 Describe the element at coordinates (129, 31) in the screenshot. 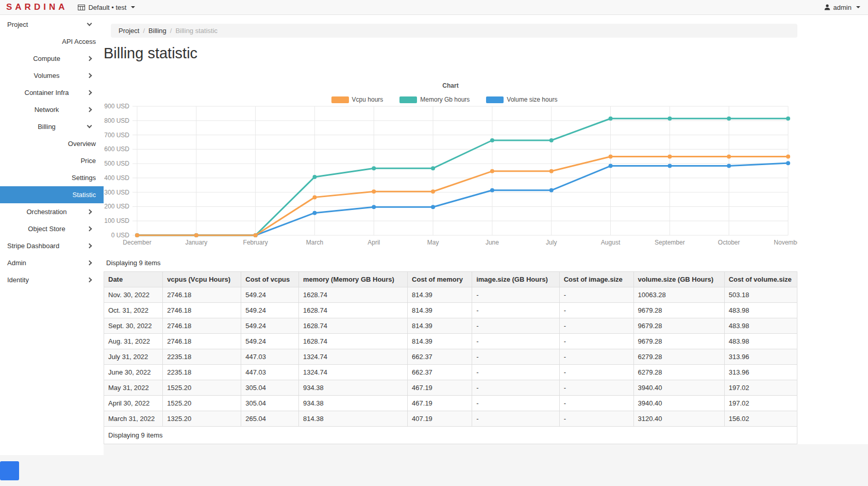

I see `breadcrumb-link-project: Project` at that location.